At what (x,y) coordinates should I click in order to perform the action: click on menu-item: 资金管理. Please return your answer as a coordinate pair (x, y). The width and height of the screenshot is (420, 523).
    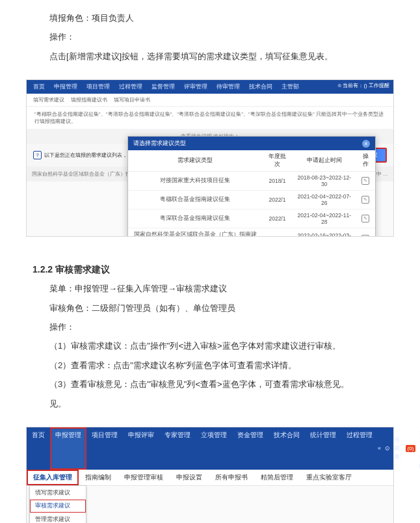
    Looking at the image, I should click on (250, 449).